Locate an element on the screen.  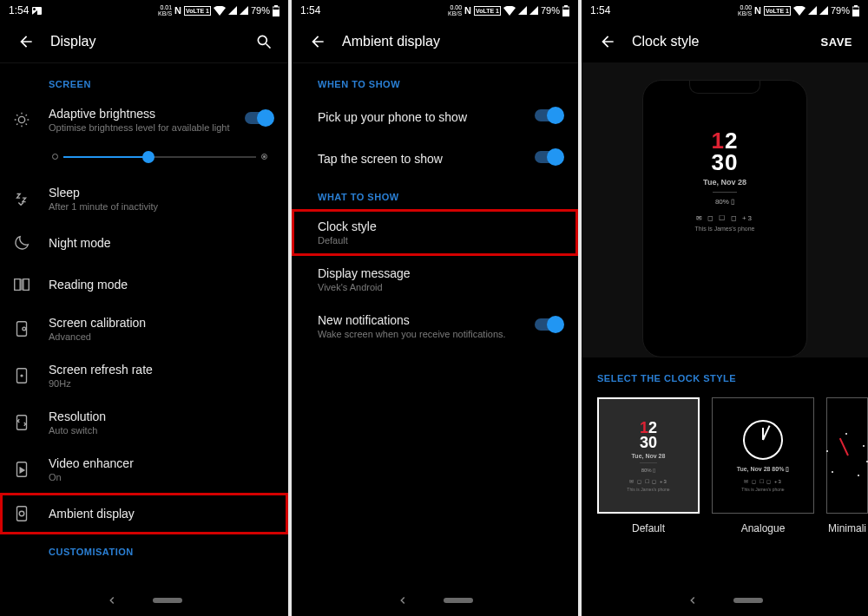
new-notifications-sub: Wake screen when you receive notificatio… is located at coordinates (426, 334).